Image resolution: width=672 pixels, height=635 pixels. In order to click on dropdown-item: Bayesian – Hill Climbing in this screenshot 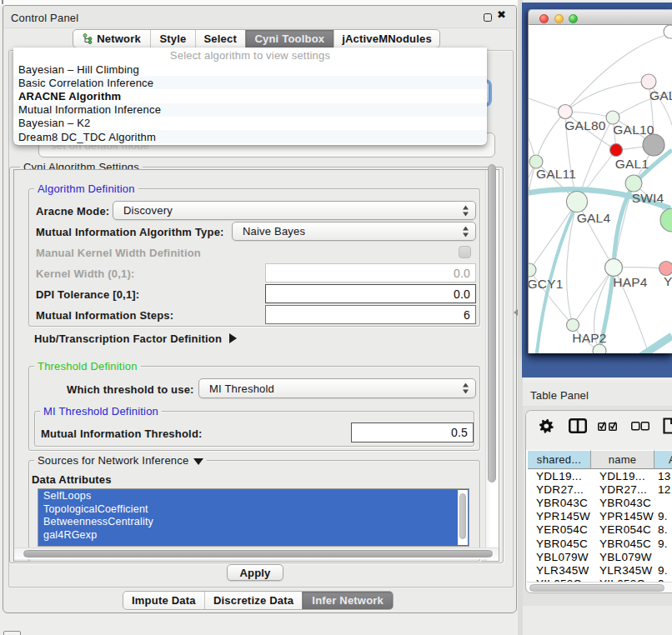, I will do `click(250, 69)`.